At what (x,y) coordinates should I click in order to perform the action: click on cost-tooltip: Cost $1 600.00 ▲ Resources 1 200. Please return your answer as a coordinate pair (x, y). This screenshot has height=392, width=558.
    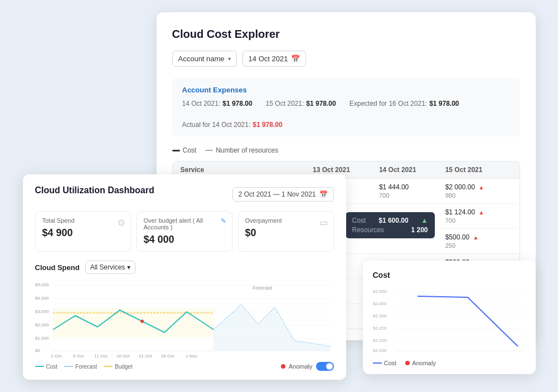
    Looking at the image, I should click on (390, 225).